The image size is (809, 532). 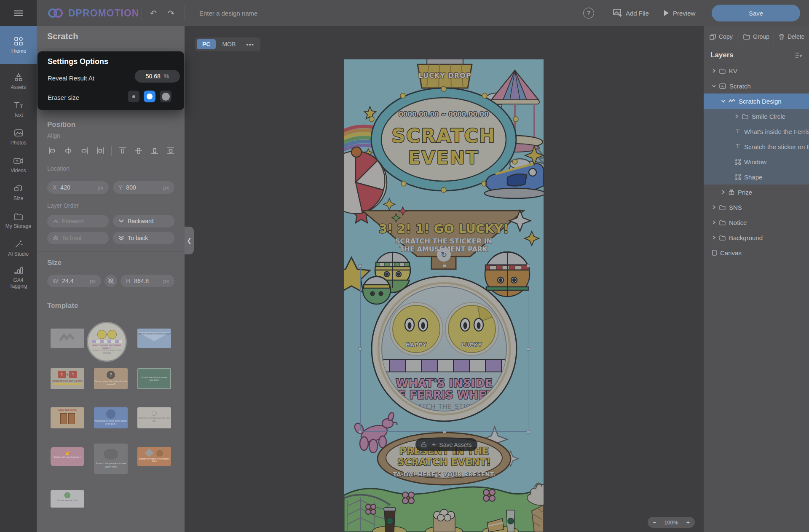 I want to click on height-field: H 864.8 px, so click(x=147, y=281).